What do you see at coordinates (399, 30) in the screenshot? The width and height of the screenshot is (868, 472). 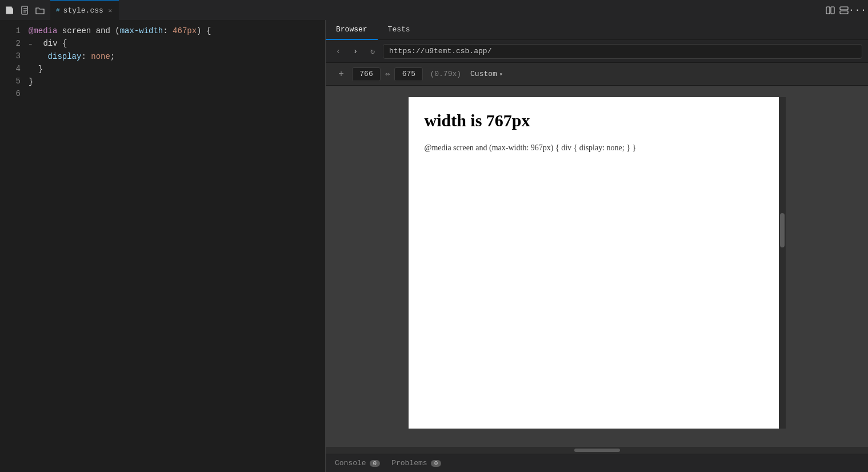 I see `tab-tests: Tests` at bounding box center [399, 30].